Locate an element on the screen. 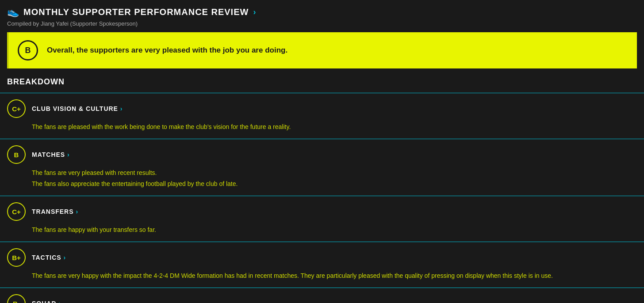  page-header: 👟 MONTHLY SUPPORTER PERFORMANCE REVIEW › is located at coordinates (322, 10).